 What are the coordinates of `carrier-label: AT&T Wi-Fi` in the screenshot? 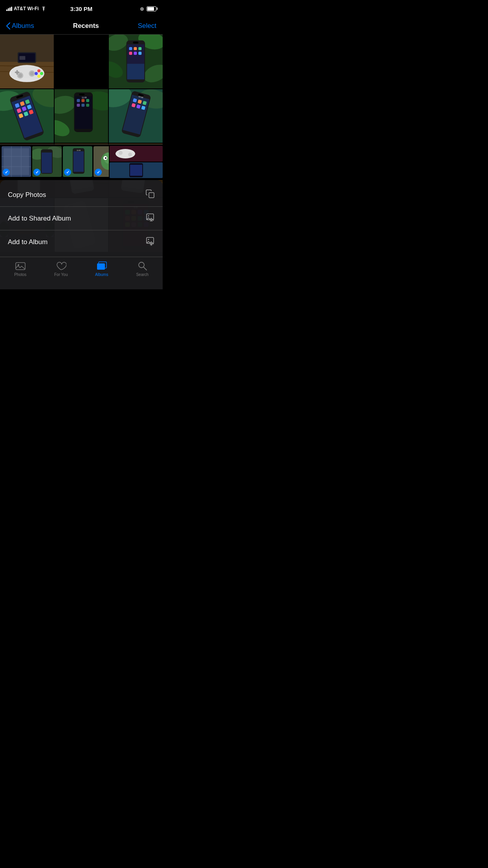 It's located at (26, 9).